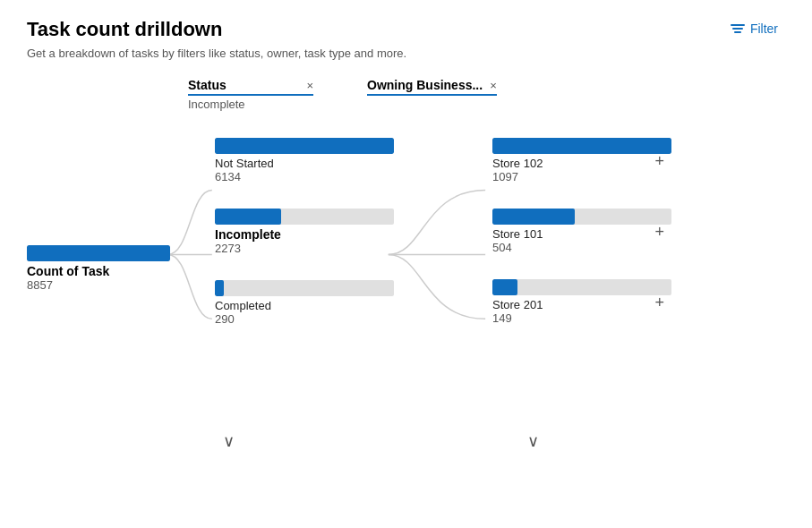  What do you see at coordinates (304, 244) in the screenshot?
I see `col2: Not Started 6134 Incomplete 2273` at bounding box center [304, 244].